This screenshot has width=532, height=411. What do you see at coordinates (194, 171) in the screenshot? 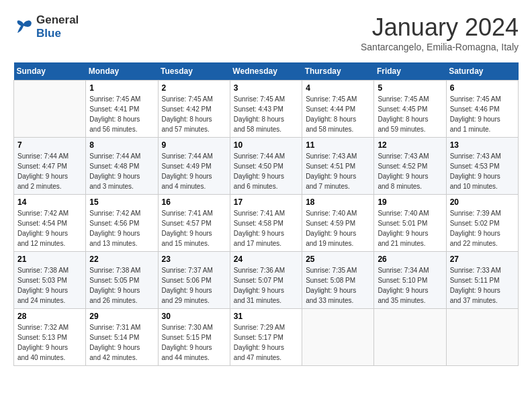
I see `day-info: Sunrise: 7:44 AMSunset: 4:49 PMDaylight:…` at bounding box center [194, 171].